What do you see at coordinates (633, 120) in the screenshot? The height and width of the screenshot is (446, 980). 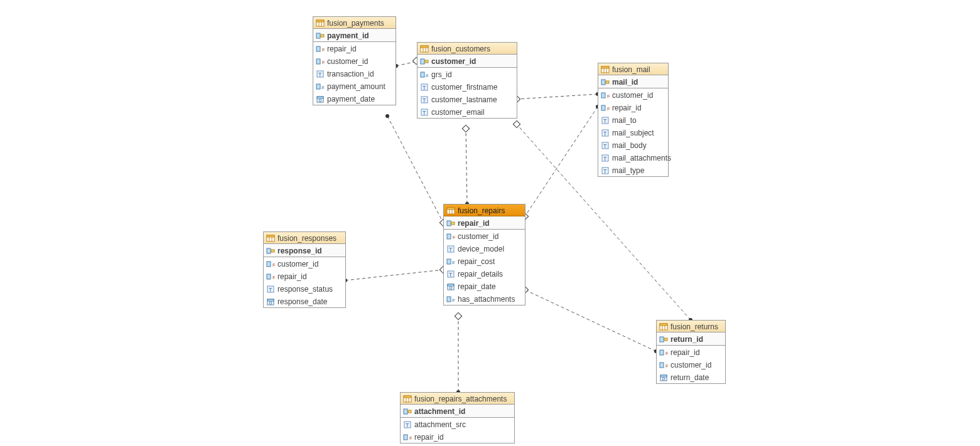 I see `entity-mail: fusion_mailmail_idRcustomer_idRrepair_id…` at bounding box center [633, 120].